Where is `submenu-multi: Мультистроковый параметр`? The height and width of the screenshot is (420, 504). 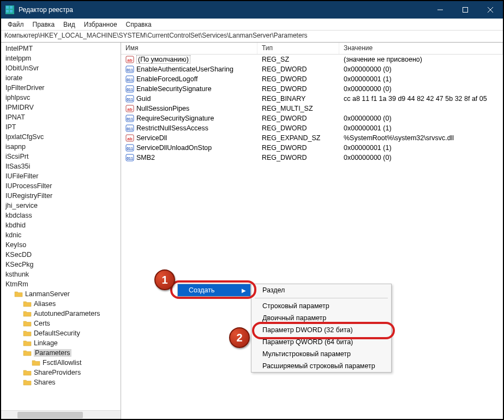 submenu-multi: Мультистроковый параметр is located at coordinates (321, 354).